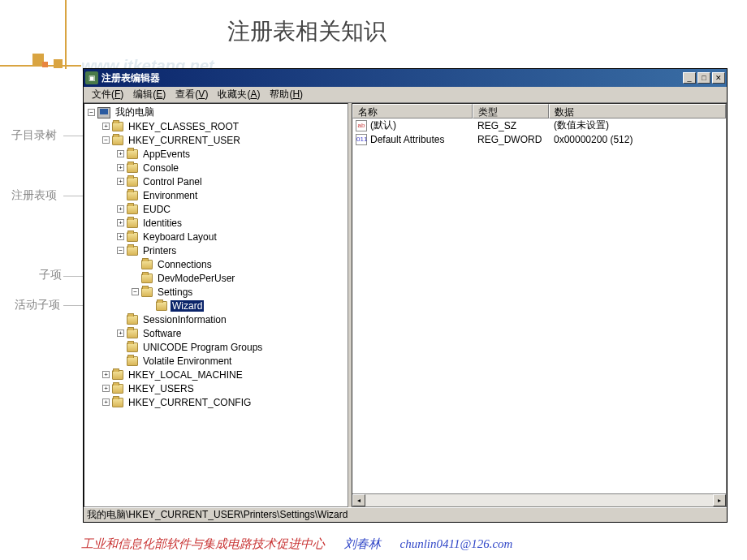 This screenshot has width=747, height=560. Describe the element at coordinates (689, 78) in the screenshot. I see `minimize-button: _` at that location.